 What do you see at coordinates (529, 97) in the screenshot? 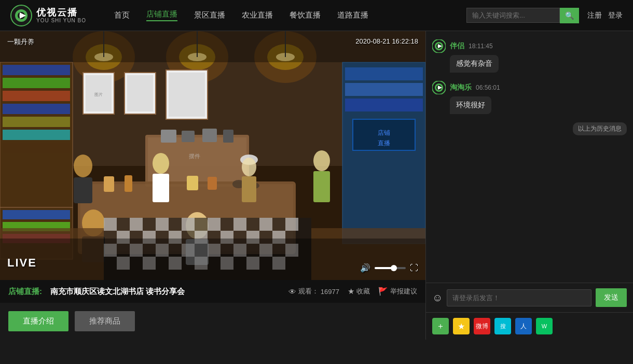
I see `chat-message-2: 淘淘乐 06:56:01 环境很好` at bounding box center [529, 97].